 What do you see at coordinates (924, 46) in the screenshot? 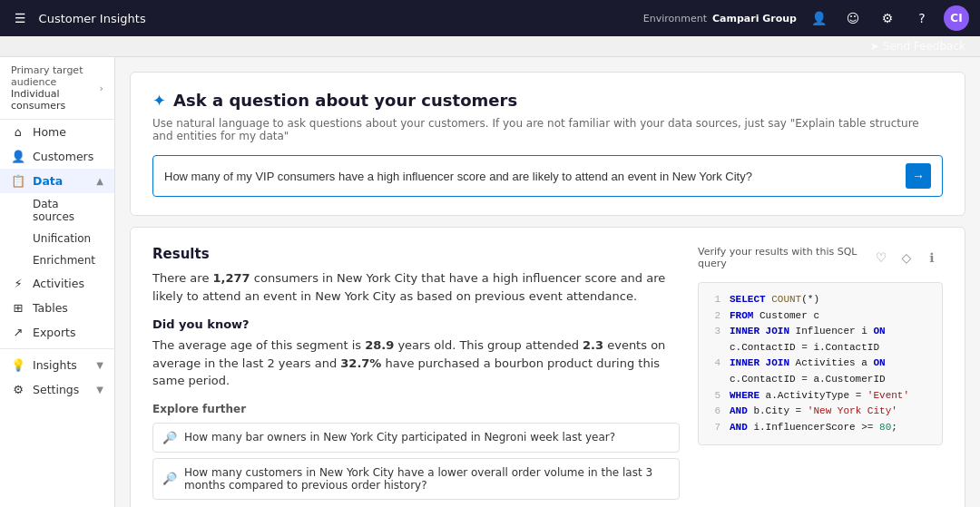
I see `send-feedback-label: Send Feedback` at bounding box center [924, 46].